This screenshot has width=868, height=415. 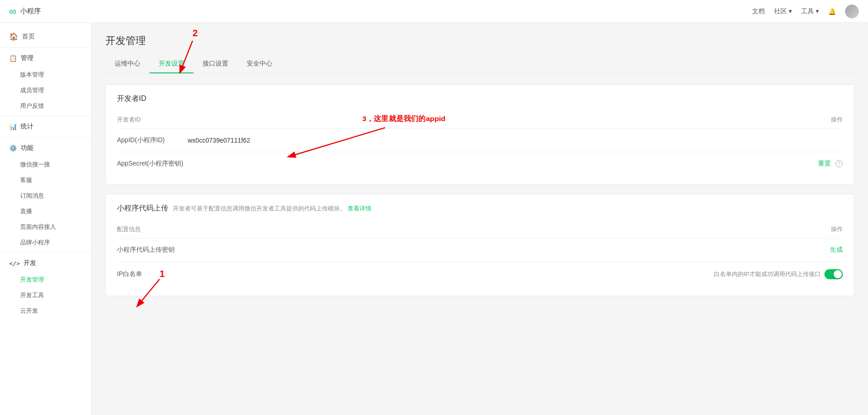 What do you see at coordinates (150, 164) in the screenshot?
I see `appsecret-label: AppSecret(小程序密钥)` at bounding box center [150, 164].